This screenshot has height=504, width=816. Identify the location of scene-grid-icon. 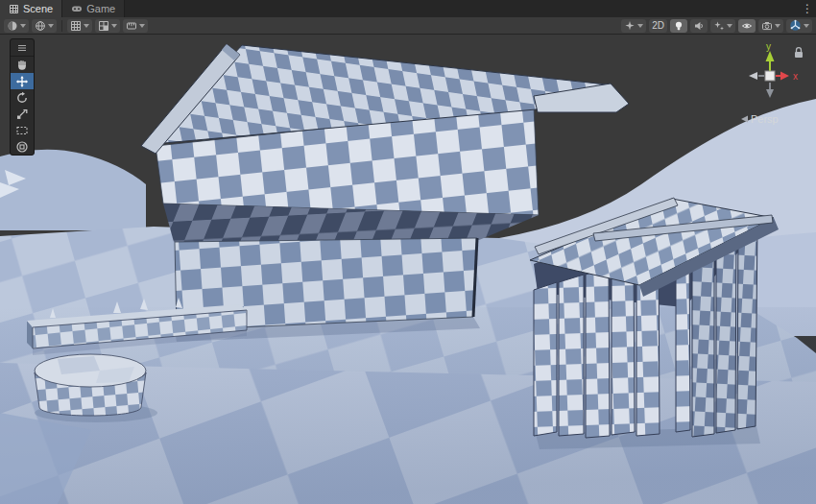
(13, 10).